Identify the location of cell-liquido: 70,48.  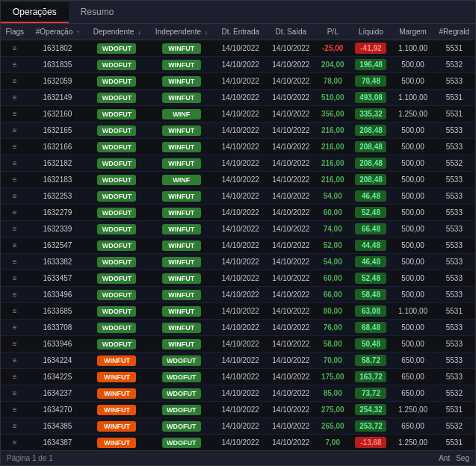
(371, 81).